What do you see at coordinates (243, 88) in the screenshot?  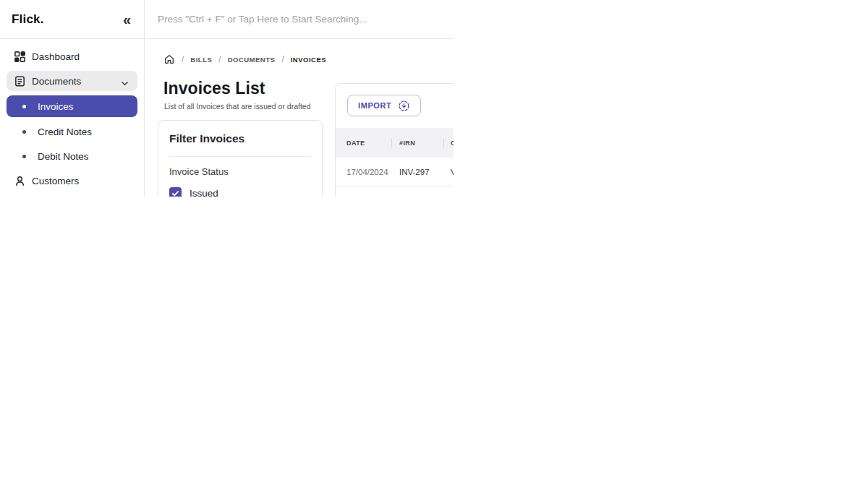 I see `page-title: Invoices List` at bounding box center [243, 88].